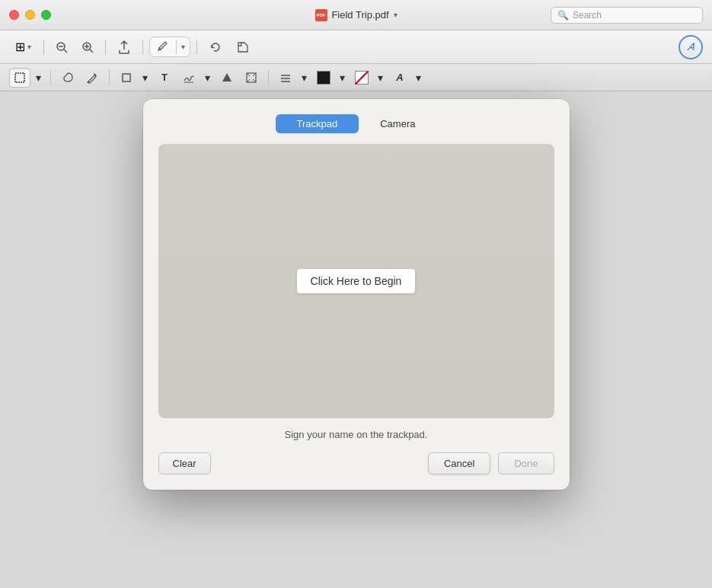 This screenshot has width=712, height=588. What do you see at coordinates (68, 78) in the screenshot?
I see `lasso-tool-button` at bounding box center [68, 78].